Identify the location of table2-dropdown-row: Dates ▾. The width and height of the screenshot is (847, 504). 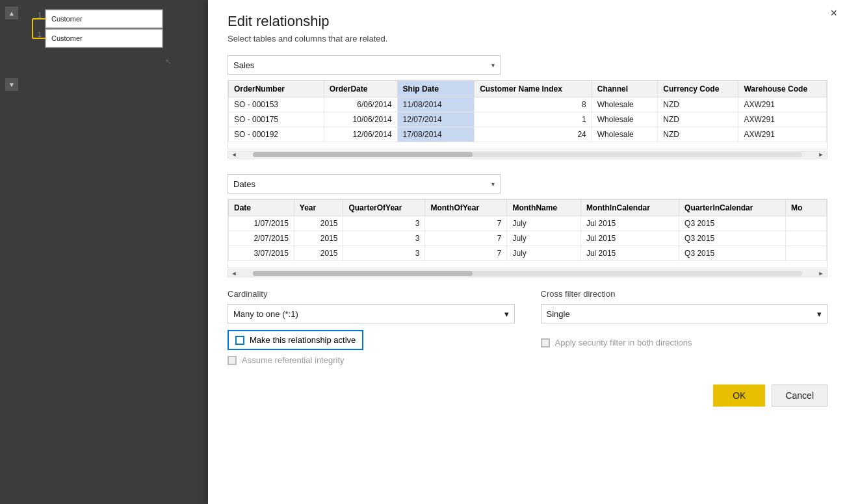
(528, 184).